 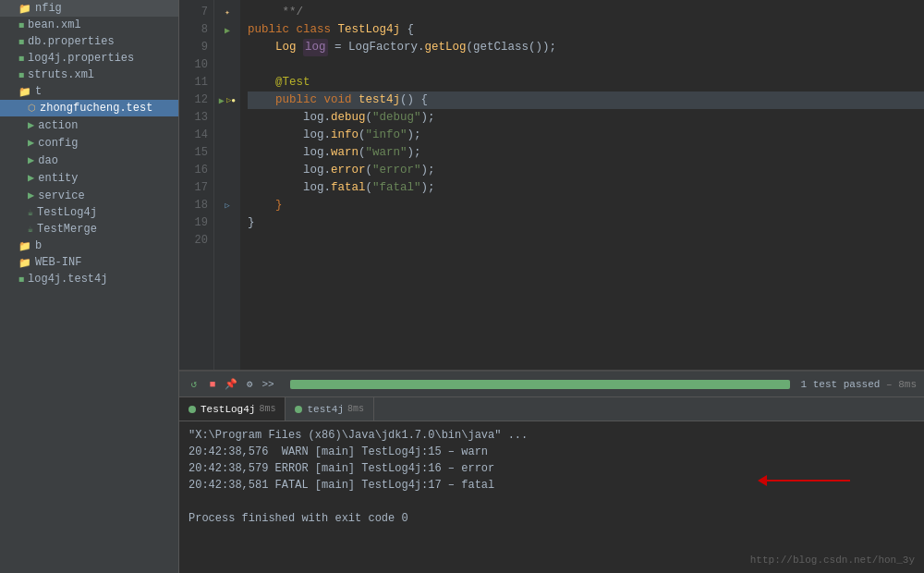 I want to click on test-result-text: 1 test passed – 8ms, so click(x=859, y=384).